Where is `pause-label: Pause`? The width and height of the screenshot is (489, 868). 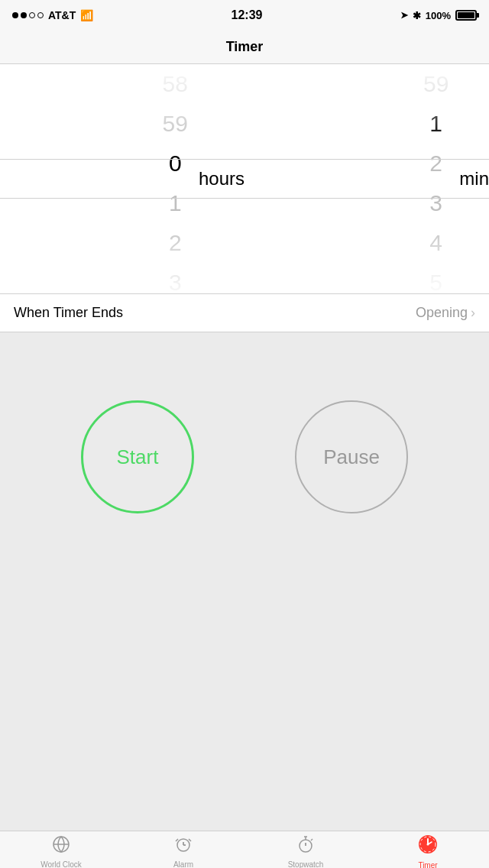
pause-label: Pause is located at coordinates (351, 457).